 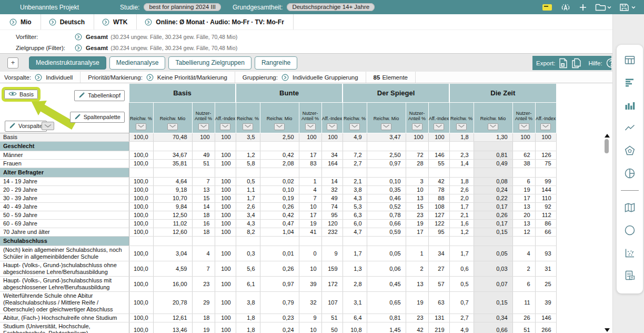 I want to click on value-cell: 266, so click(x=546, y=328).